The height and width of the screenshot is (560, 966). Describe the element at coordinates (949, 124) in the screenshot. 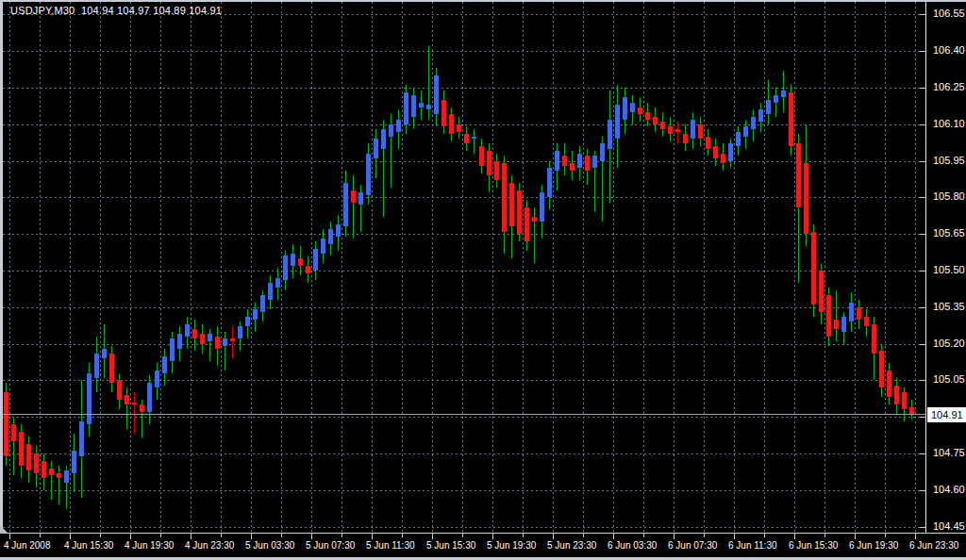

I see `price-axis-label: 106.10` at that location.